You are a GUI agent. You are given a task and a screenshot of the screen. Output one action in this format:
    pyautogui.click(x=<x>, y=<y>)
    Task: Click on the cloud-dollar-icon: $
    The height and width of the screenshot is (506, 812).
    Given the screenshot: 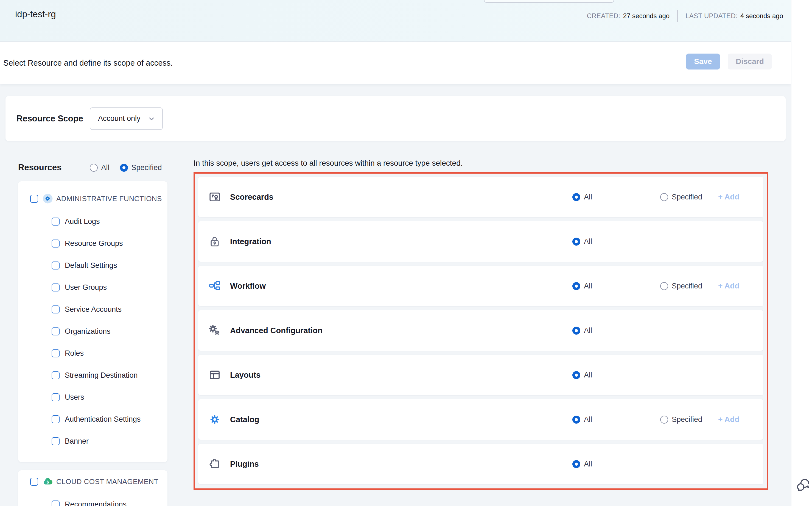 What is the action you would take?
    pyautogui.click(x=47, y=482)
    